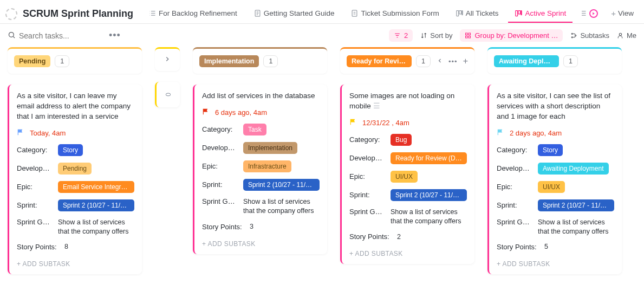  What do you see at coordinates (408, 158) in the screenshot?
I see `dev-stage-row: Developme… Ready for Review (DEV)` at bounding box center [408, 158].